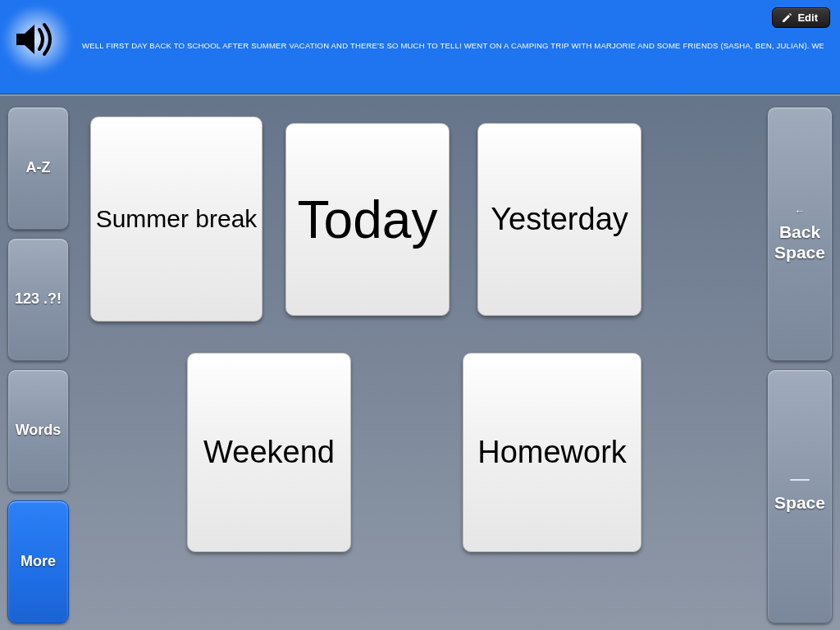 The width and height of the screenshot is (840, 630). Describe the element at coordinates (38, 299) in the screenshot. I see `keyboard-numbers-button: 123 .?!` at that location.